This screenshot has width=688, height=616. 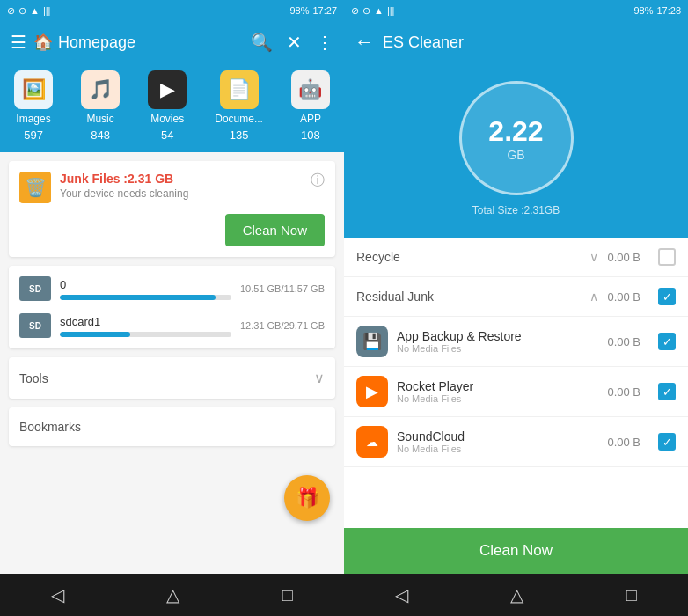 I want to click on fab-button: 🎁, so click(x=307, y=498).